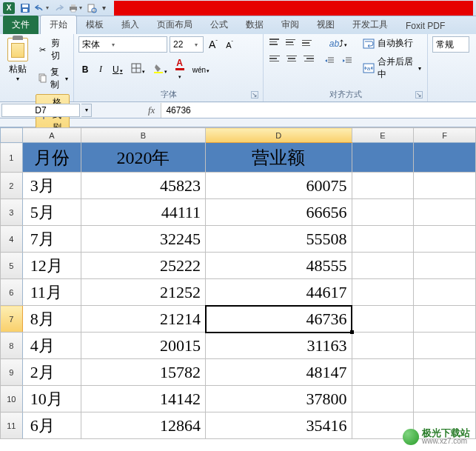 This screenshot has height=451, width=476. Describe the element at coordinates (52, 266) in the screenshot. I see `cell-A5: 12月` at that location.